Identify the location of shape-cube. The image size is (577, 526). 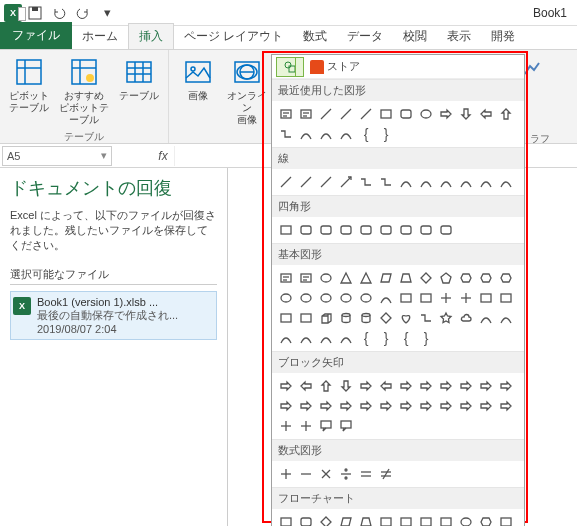
(326, 318).